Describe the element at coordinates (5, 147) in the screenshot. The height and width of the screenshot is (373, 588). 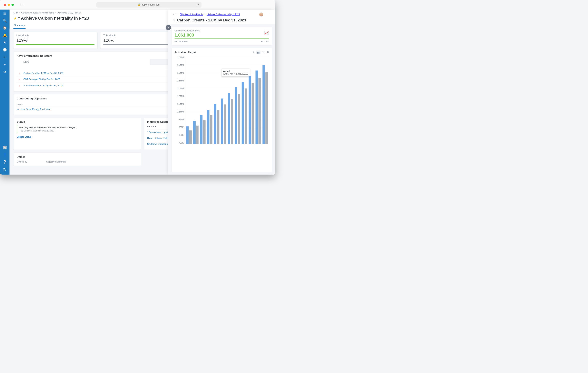
I see `building-icon: 🏢` at that location.